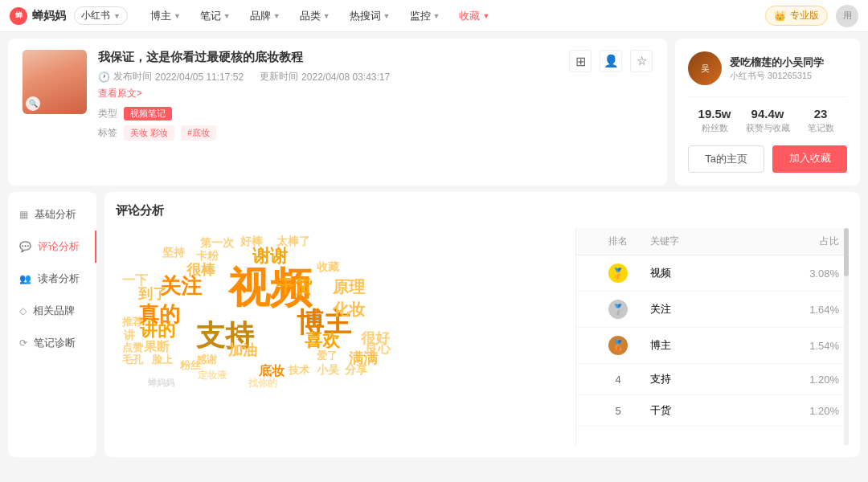 The width and height of the screenshot is (868, 482). I want to click on rank-num: 5, so click(617, 411).